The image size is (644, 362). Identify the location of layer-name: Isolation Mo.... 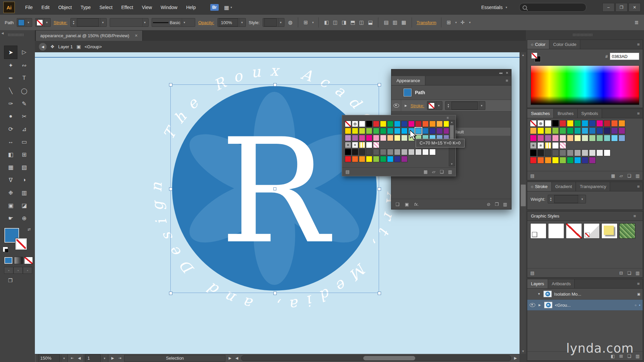
(568, 294).